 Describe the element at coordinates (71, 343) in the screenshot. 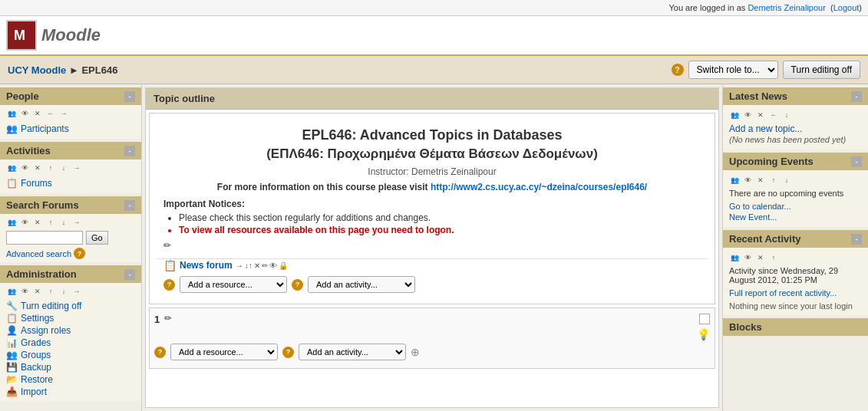

I see `admin-grades-link: 📊 Grades` at that location.